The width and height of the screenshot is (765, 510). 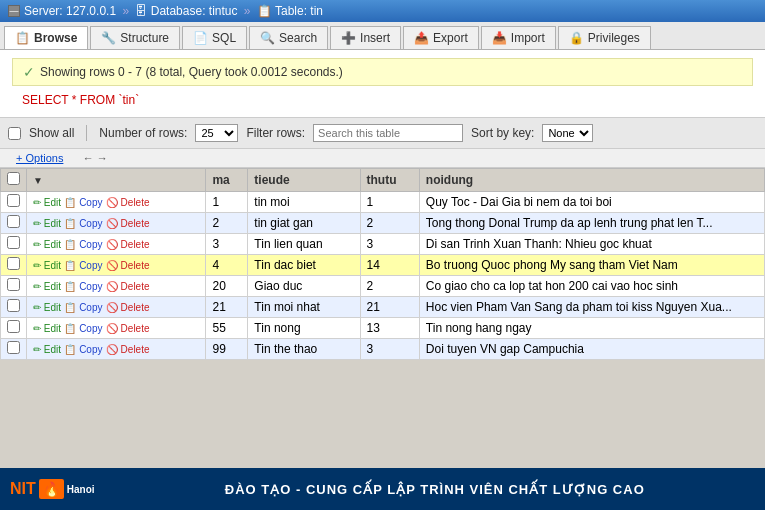 What do you see at coordinates (518, 38) in the screenshot?
I see `tab-import: 📥 Import` at bounding box center [518, 38].